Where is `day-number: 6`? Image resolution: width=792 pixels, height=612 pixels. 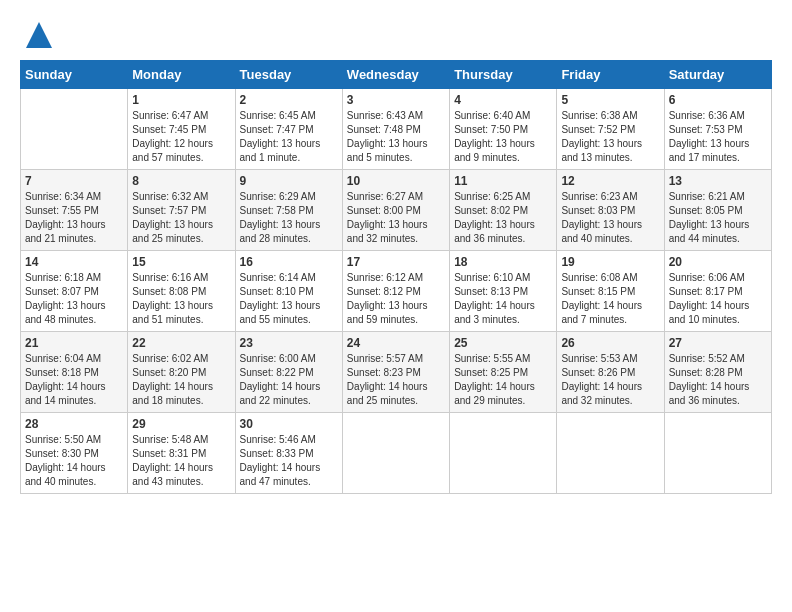
day-number: 6 is located at coordinates (718, 100).